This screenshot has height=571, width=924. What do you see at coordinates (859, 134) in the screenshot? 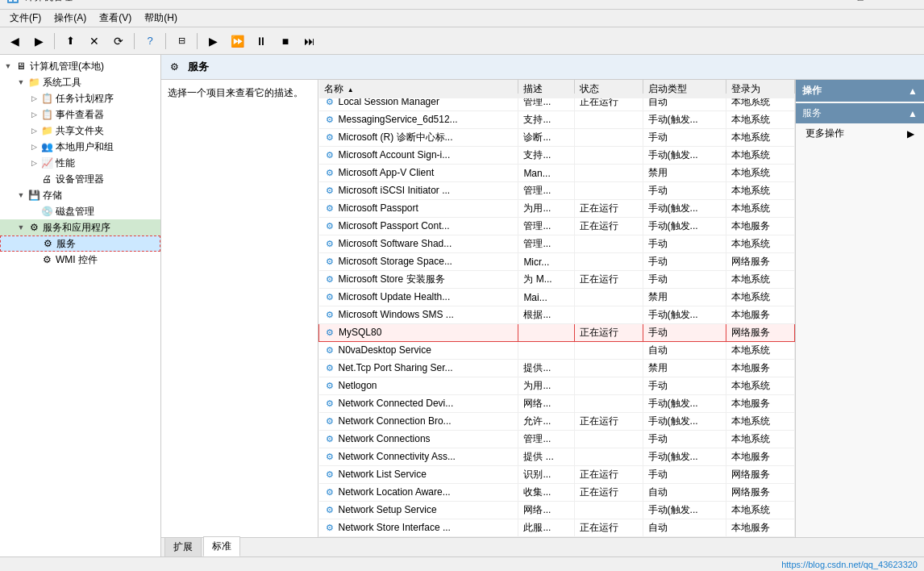
I see `action-more: 更多操作 ▶` at bounding box center [859, 134].